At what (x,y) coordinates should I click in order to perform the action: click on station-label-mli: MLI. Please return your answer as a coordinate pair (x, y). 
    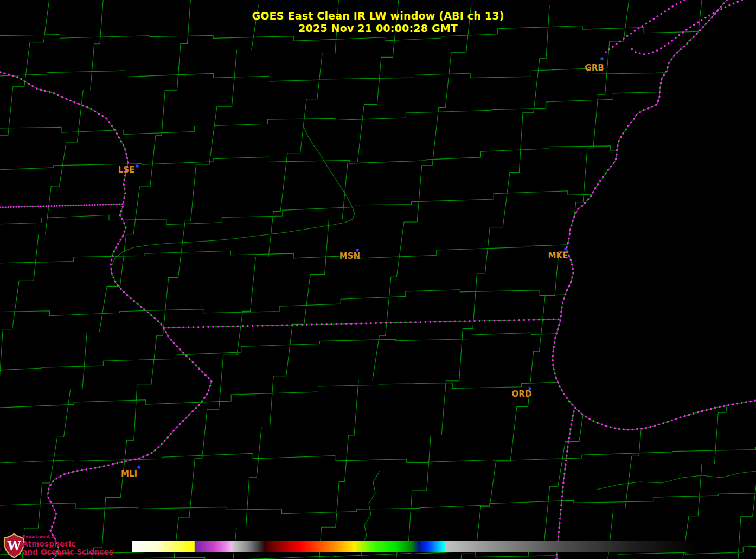
    Looking at the image, I should click on (129, 474).